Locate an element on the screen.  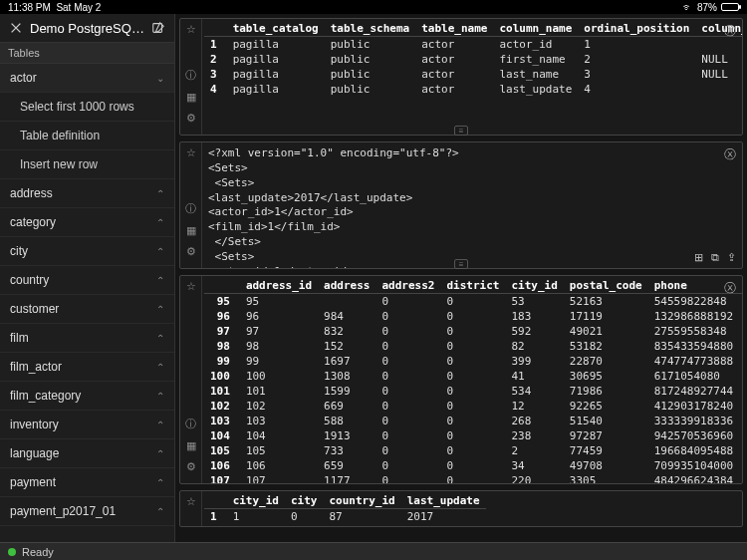
sidebar-item-category: category⌃ is located at coordinates (88, 223).